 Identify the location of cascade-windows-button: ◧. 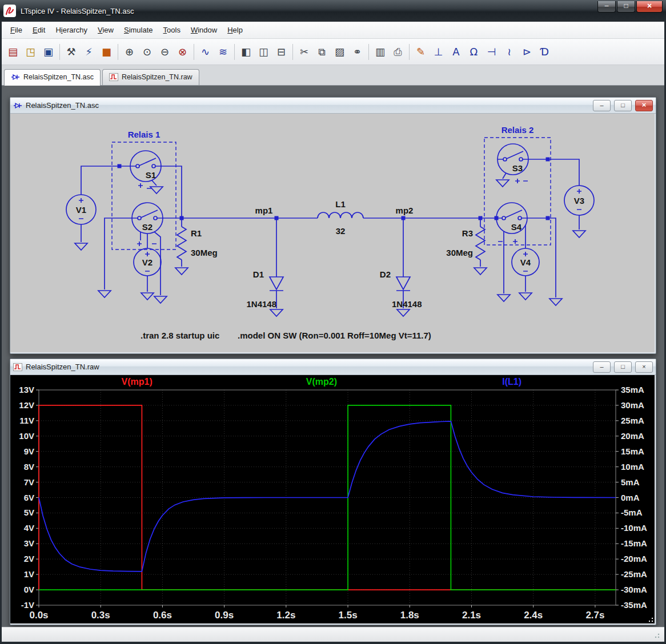
(246, 52).